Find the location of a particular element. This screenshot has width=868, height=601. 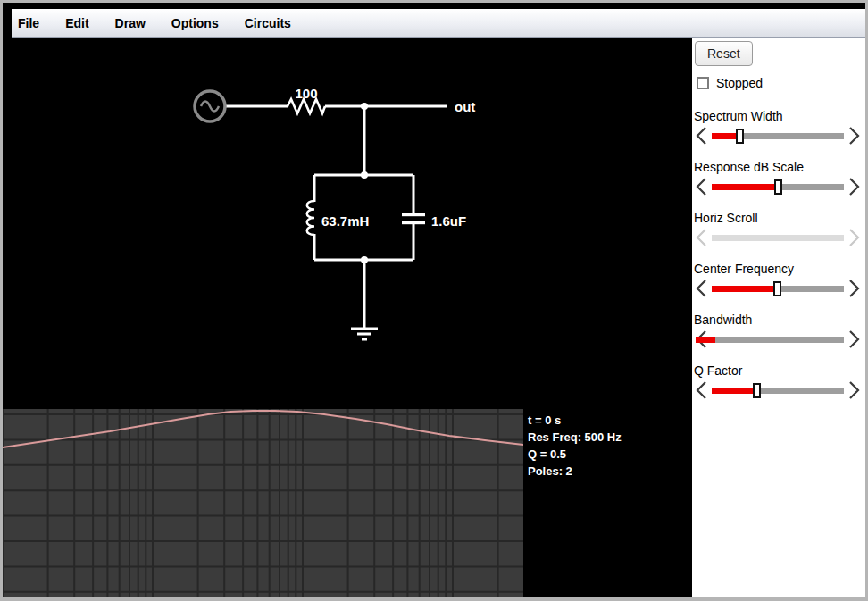

menu-strip: File Edit Draw Options Circuits is located at coordinates (434, 20).